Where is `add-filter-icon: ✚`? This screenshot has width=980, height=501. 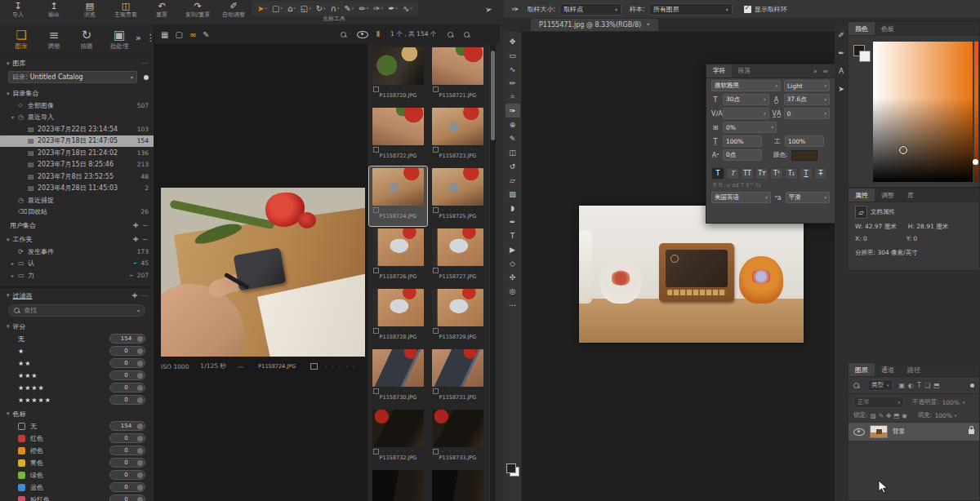
add-filter-icon: ✚ is located at coordinates (136, 295).